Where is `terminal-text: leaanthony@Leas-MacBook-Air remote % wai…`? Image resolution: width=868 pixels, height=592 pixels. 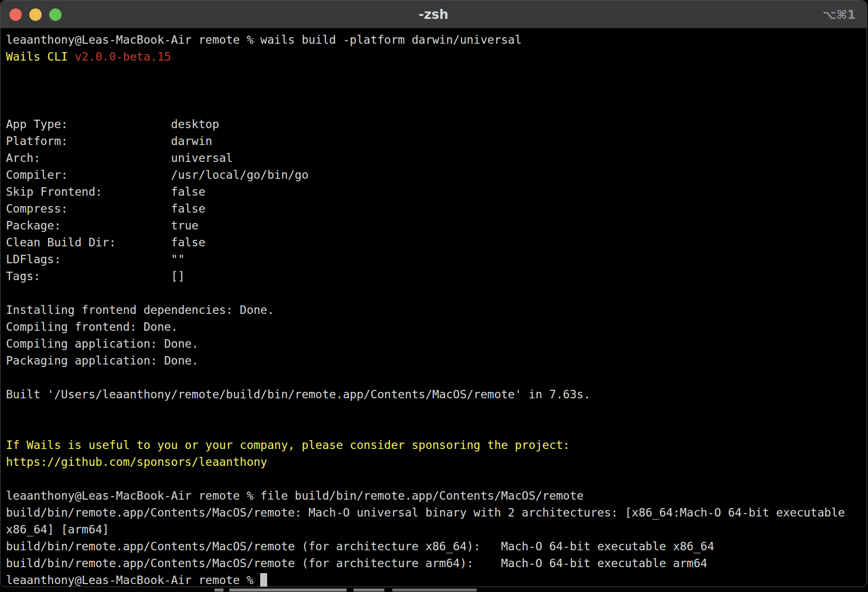 terminal-text: leaanthony@Leas-MacBook-Air remote % wai… is located at coordinates (264, 40).